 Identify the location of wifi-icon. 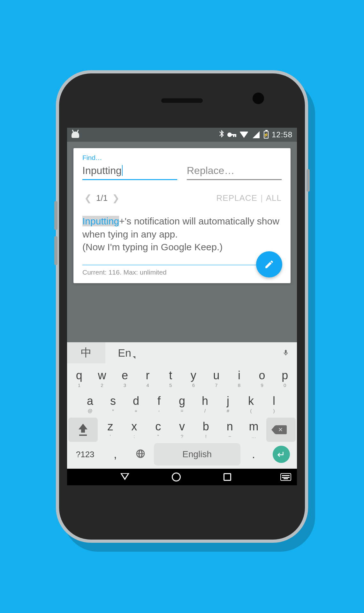
(244, 135).